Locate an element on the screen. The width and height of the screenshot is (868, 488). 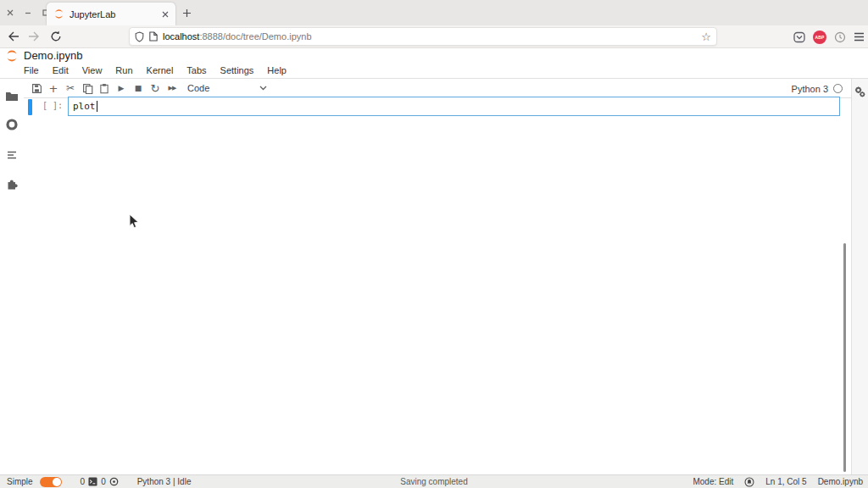
kernel-indicator: Python 3 is located at coordinates (817, 88).